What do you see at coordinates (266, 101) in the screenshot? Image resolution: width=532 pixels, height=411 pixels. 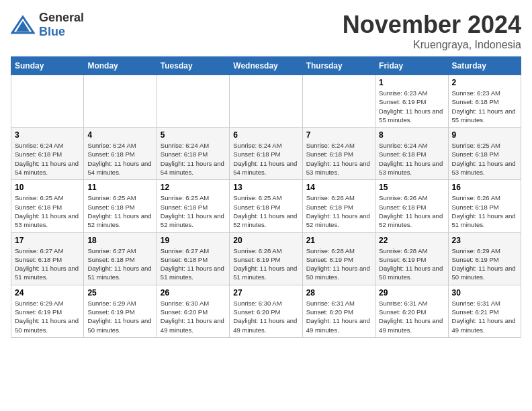 I see `calendar-week-row: 1Sunrise: 6:23 AM Sunset: 6:19 PM Daylig…` at bounding box center [266, 101].